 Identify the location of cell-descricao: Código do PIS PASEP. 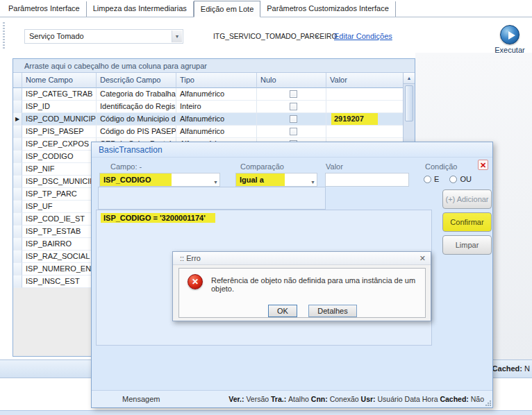
(136, 132).